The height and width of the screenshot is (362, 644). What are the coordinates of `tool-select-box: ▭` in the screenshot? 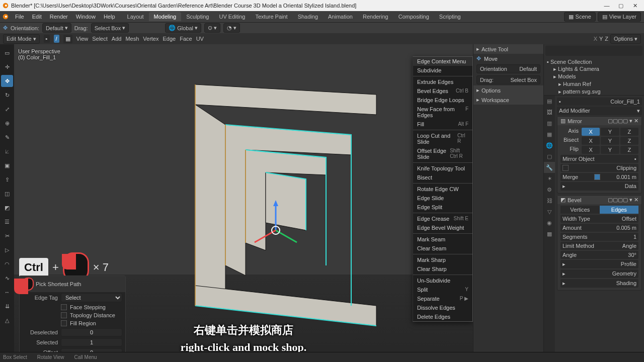 It's located at (7, 53).